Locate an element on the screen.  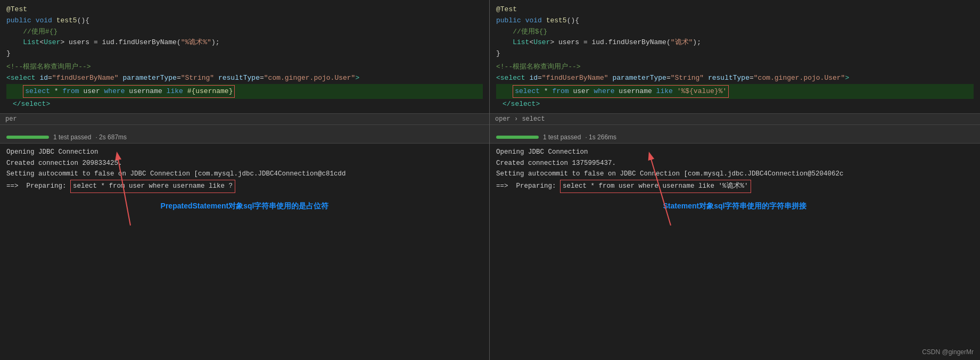
right-list-line: List<User> users = iud.findUserByName("诡… is located at coordinates (735, 43).